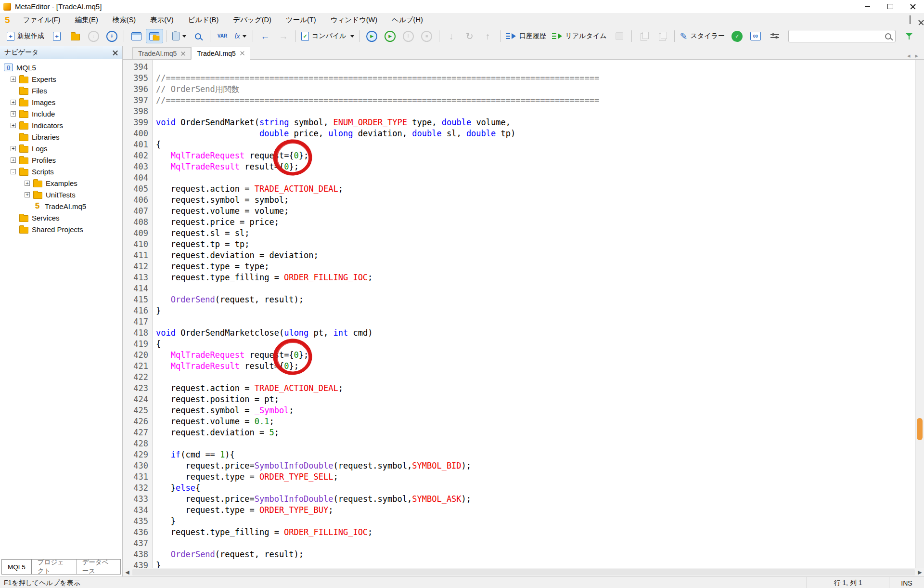 The width and height of the screenshot is (924, 588). What do you see at coordinates (737, 36) in the screenshot?
I see `mql5-cloud-button: ✓` at bounding box center [737, 36].